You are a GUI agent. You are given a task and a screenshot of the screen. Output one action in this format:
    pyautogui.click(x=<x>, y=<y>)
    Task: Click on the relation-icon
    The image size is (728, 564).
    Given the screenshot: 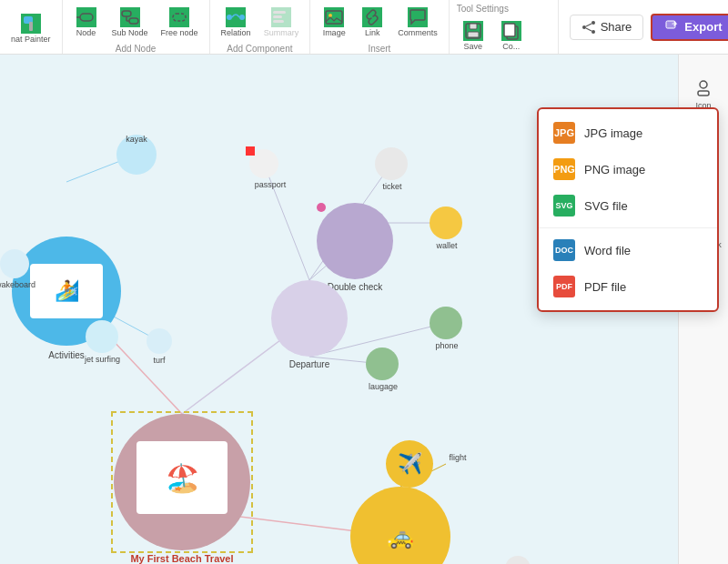 What is the action you would take?
    pyautogui.click(x=236, y=17)
    